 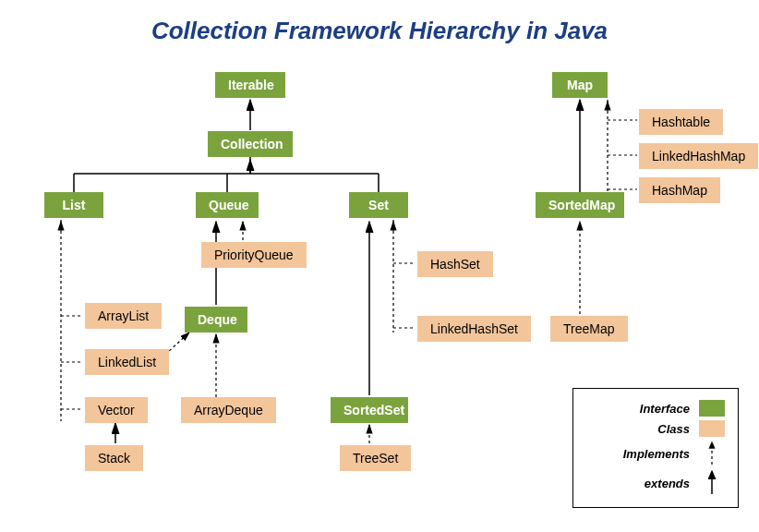 I want to click on node-iterable: Iterable, so click(x=250, y=85).